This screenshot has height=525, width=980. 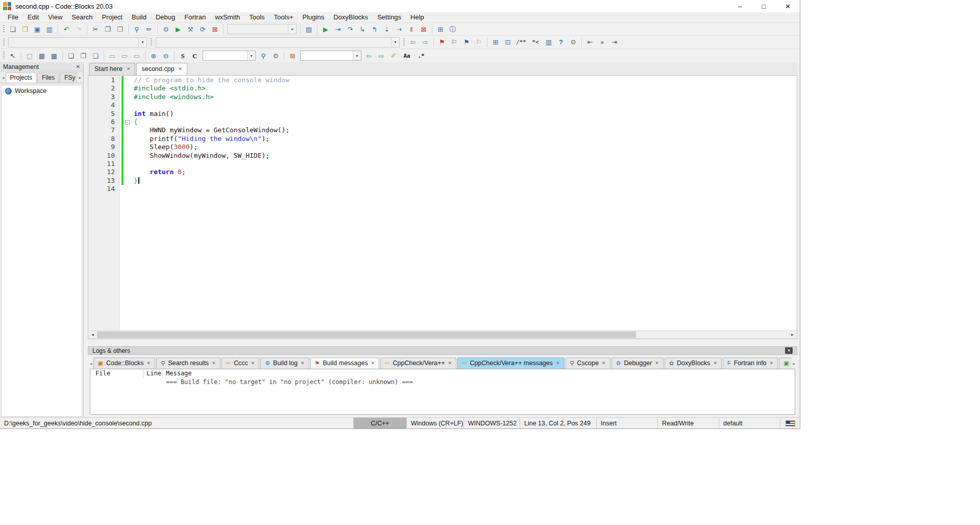 What do you see at coordinates (68, 78) in the screenshot?
I see `management-tab-fsy: FSy` at bounding box center [68, 78].